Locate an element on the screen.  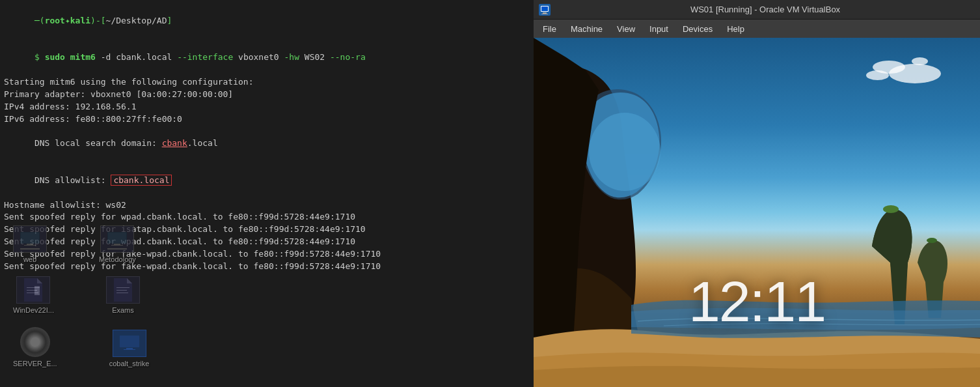
desktop-icon-windev: WinDev22I... is located at coordinates (34, 295).